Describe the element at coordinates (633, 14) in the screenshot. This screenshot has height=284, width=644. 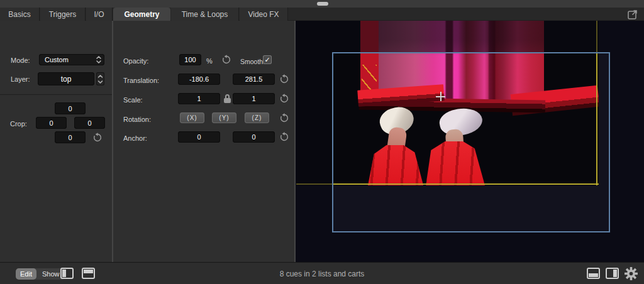
I see `open-in-window-icon` at that location.